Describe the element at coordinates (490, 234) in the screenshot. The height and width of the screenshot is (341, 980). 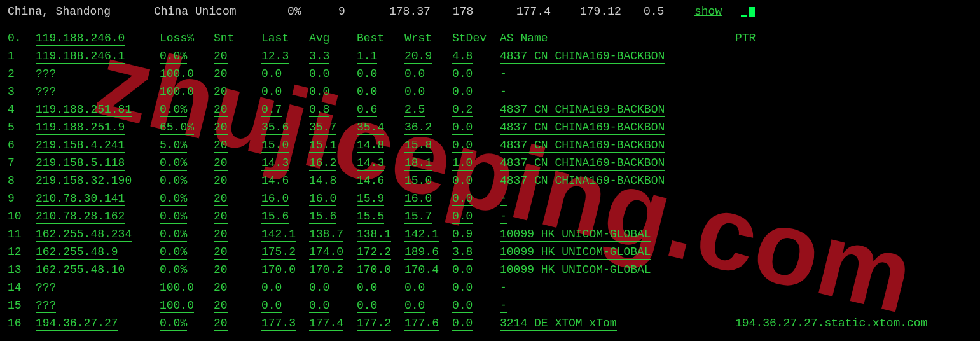
I see `table-row: 11162.255.48.2340.0%20142.1138.7138.1142…` at that location.